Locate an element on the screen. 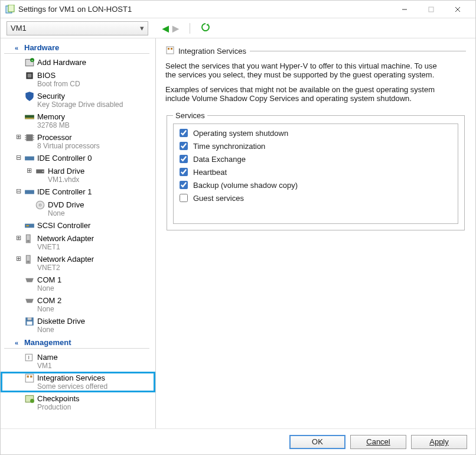 This screenshot has width=476, height=455. tree-diskette: Diskette DriveNone is located at coordinates (78, 325).